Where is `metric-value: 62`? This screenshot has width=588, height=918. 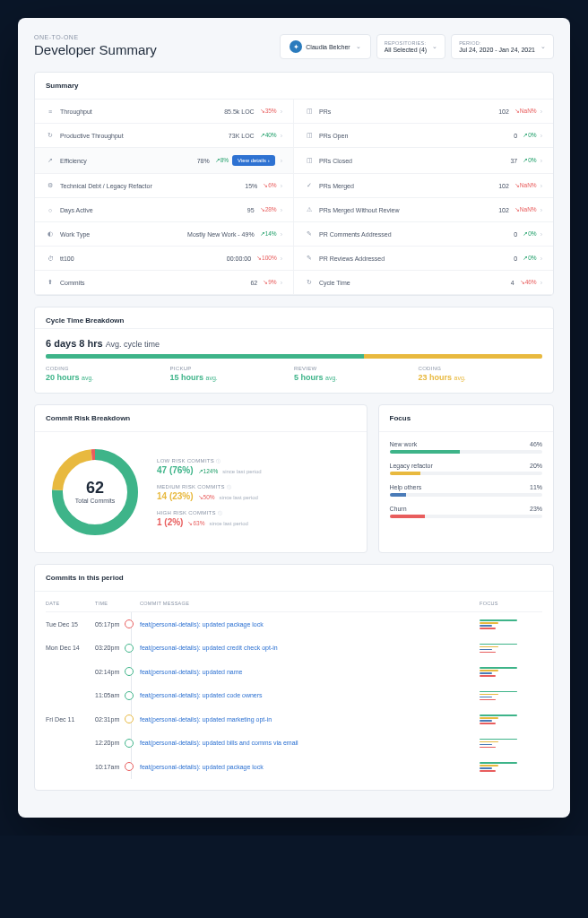 metric-value: 62 is located at coordinates (254, 283).